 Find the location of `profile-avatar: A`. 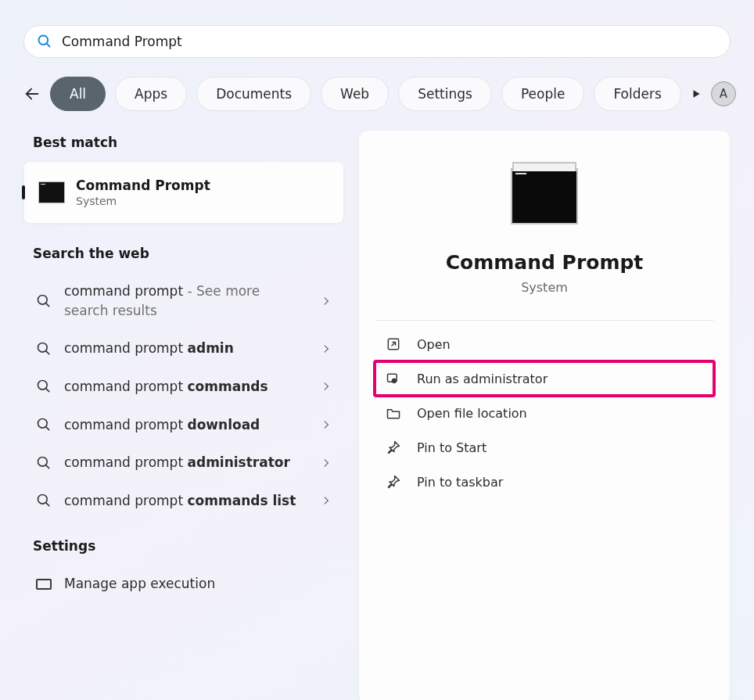

profile-avatar: A is located at coordinates (723, 94).